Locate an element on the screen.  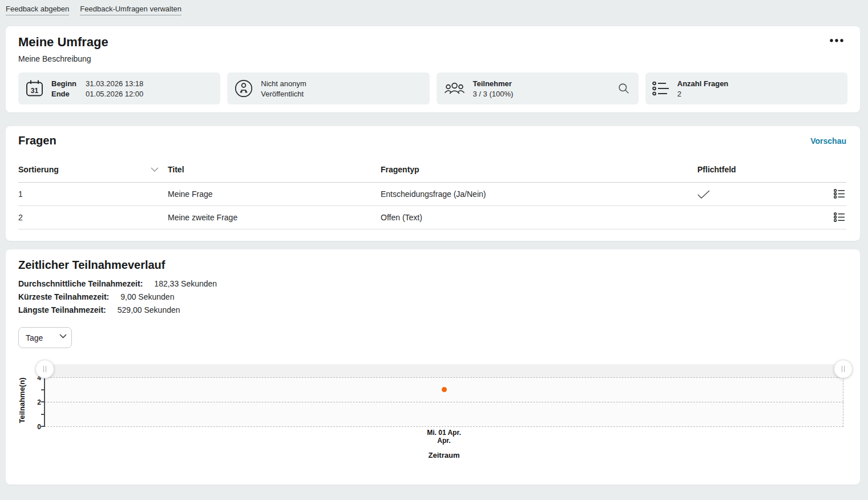
x-tick-date: Mi. 01 Apr. is located at coordinates (444, 433).